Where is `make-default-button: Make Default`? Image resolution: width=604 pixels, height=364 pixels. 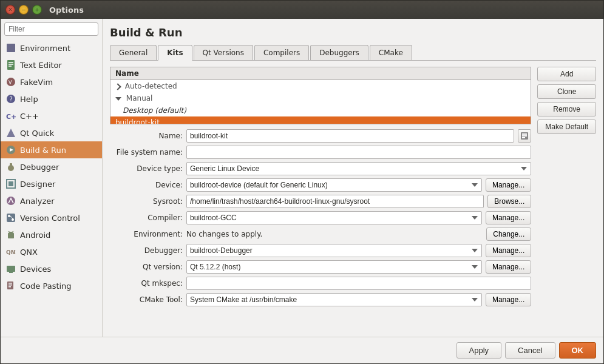
make-default-button: Make Default is located at coordinates (567, 127).